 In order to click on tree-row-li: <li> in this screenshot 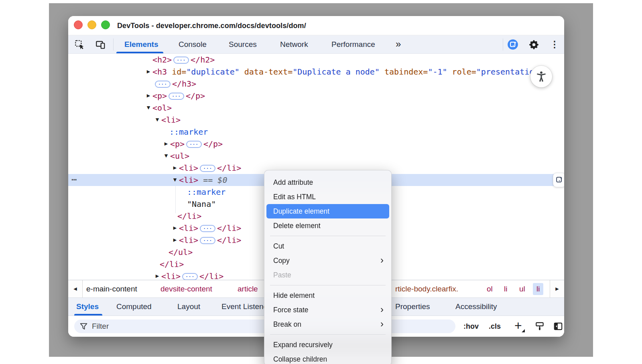, I will do `click(316, 120)`.